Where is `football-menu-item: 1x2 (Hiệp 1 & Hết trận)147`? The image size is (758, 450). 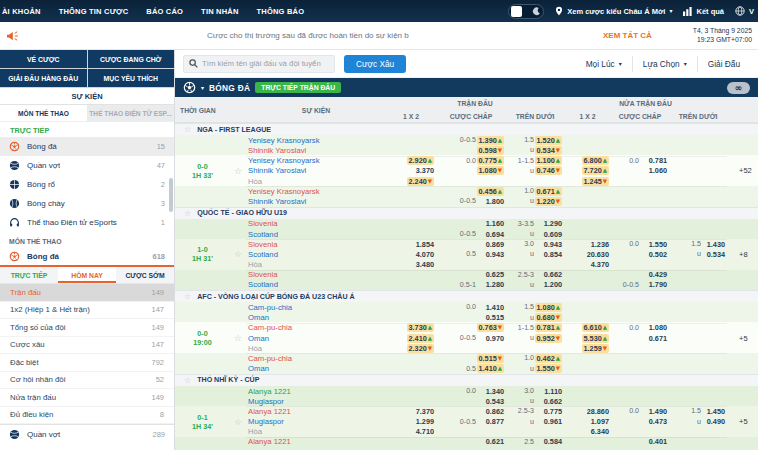 football-menu-item: 1x2 (Hiệp 1 & Hết trận)147 is located at coordinates (87, 311).